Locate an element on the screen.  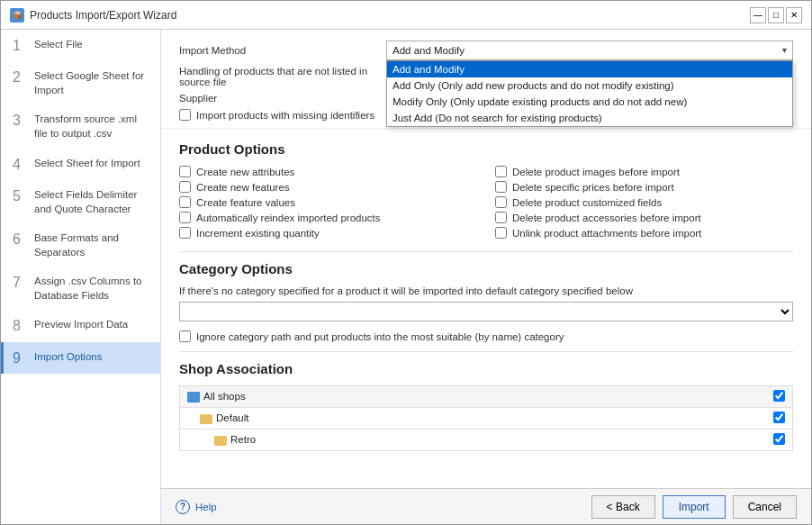
close-button: ✕ is located at coordinates (794, 15).